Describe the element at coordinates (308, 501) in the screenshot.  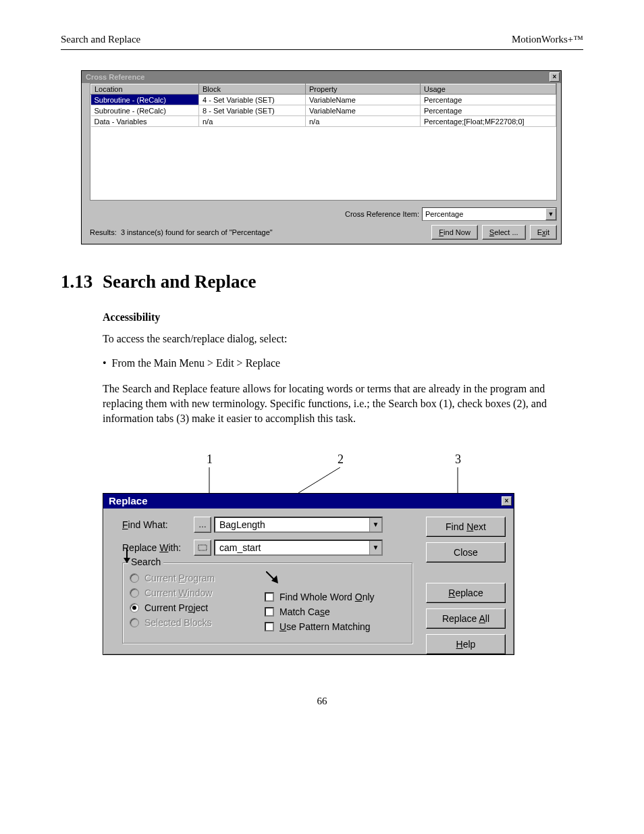
I see `replace-titlebar: Replace ×` at that location.